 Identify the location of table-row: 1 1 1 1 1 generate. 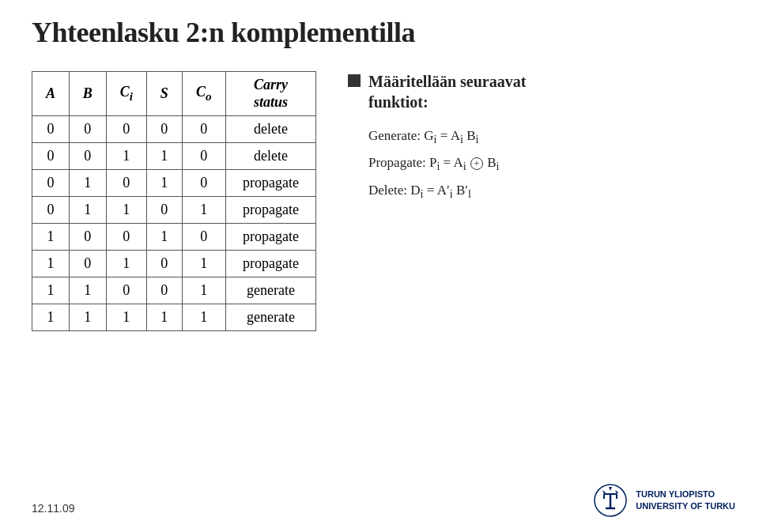
(174, 318).